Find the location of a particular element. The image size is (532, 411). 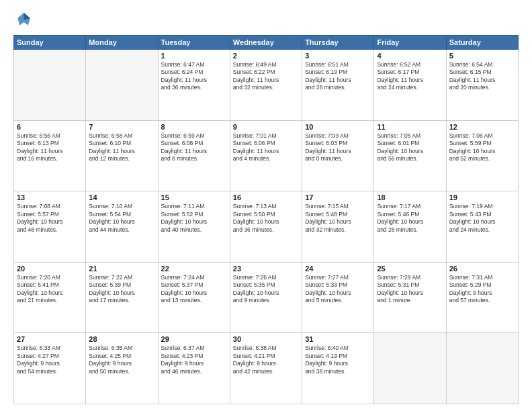

calendar-cell: 11Sunrise: 7:05 AM Sunset: 6:01 PM Dayli… is located at coordinates (410, 156).